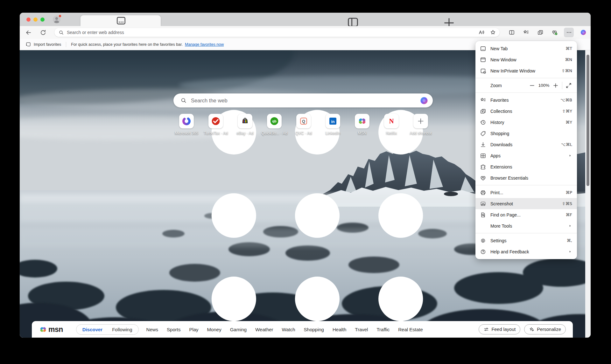 The image size is (611, 364). What do you see at coordinates (383, 329) in the screenshot?
I see `msn-link-traffic: Traffic` at bounding box center [383, 329].